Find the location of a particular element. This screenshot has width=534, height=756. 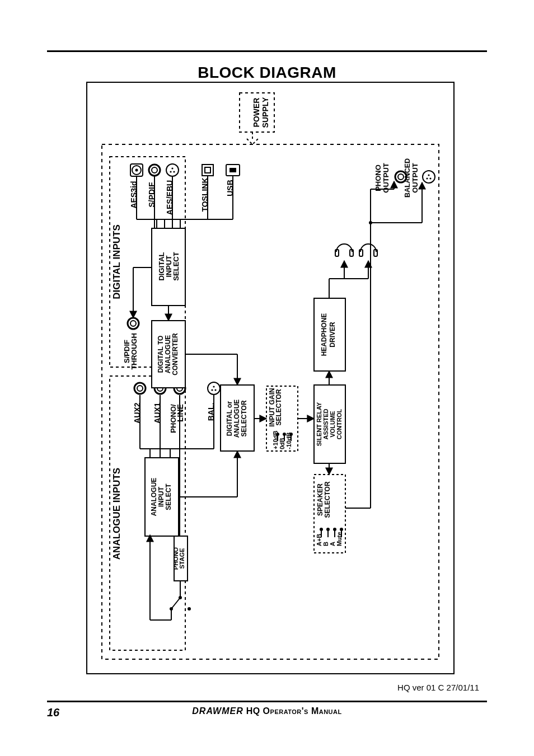

svg-text: DRIVER is located at coordinates (332, 335).